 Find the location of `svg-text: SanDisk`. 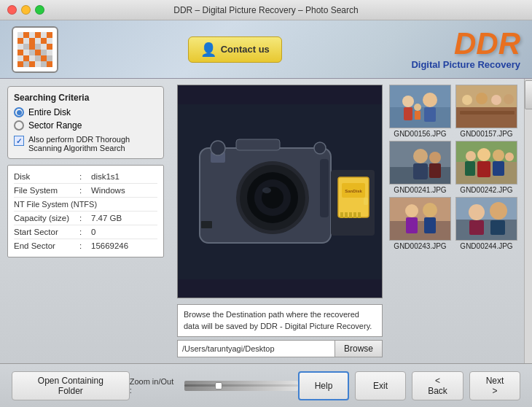

svg-text: SanDisk is located at coordinates (353, 191).